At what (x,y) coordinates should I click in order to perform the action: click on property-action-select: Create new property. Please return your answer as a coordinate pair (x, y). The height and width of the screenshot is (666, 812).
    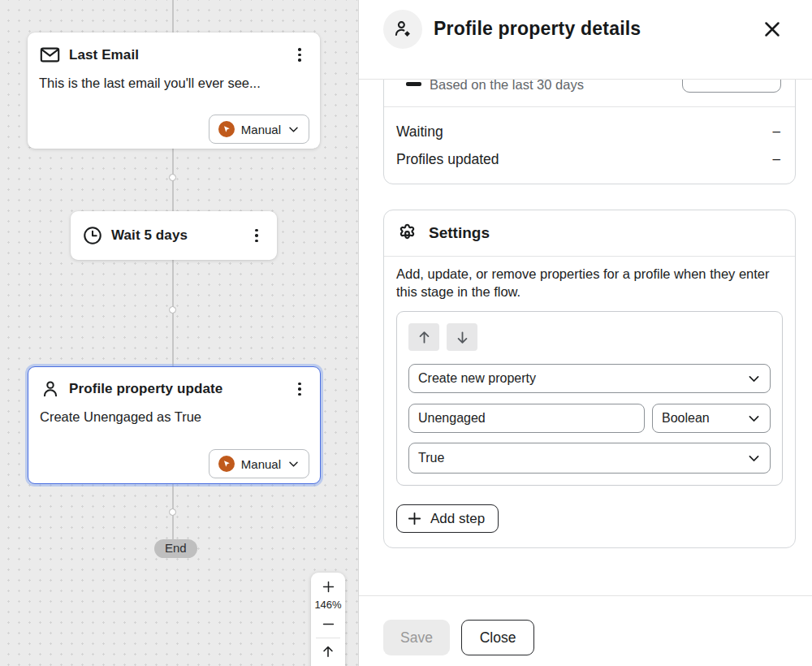
    Looking at the image, I should click on (590, 378).